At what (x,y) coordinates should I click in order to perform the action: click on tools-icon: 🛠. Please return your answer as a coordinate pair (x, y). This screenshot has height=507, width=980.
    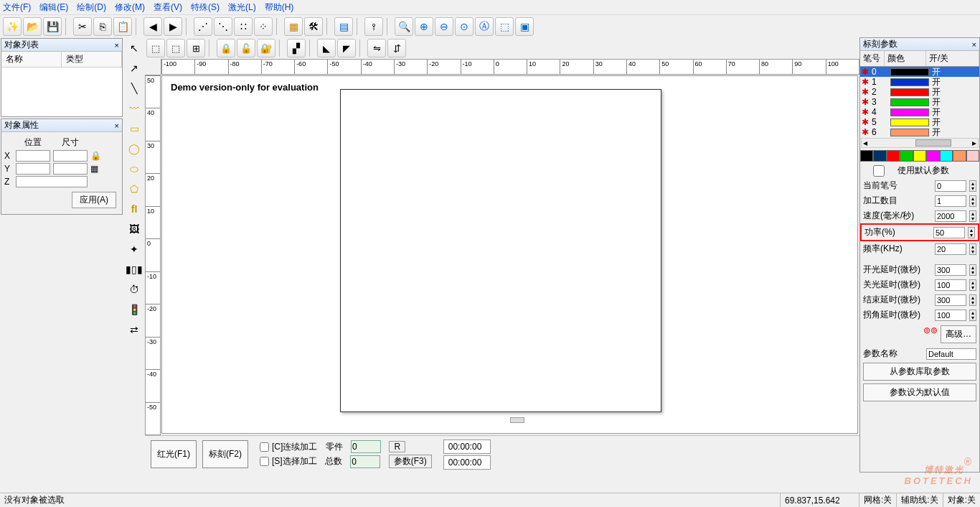
    Looking at the image, I should click on (314, 27).